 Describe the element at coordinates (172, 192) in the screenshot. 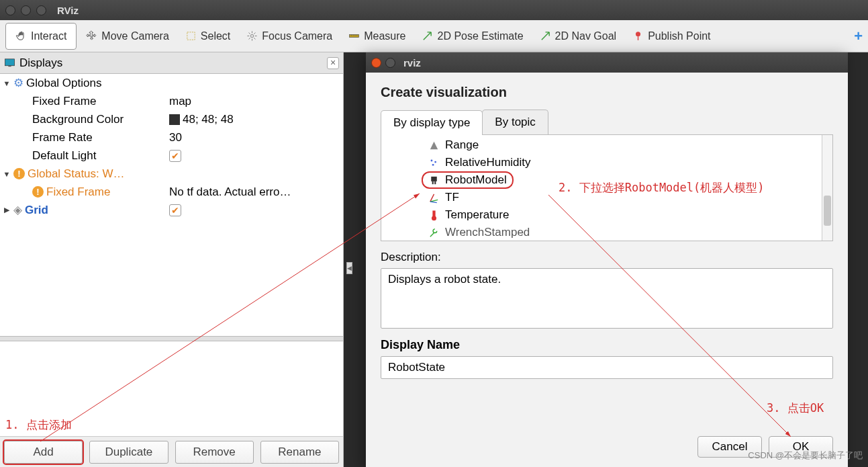

I see `tree-fixed-frame-status: !Fixed Frame No tf data. Actual erro…` at that location.